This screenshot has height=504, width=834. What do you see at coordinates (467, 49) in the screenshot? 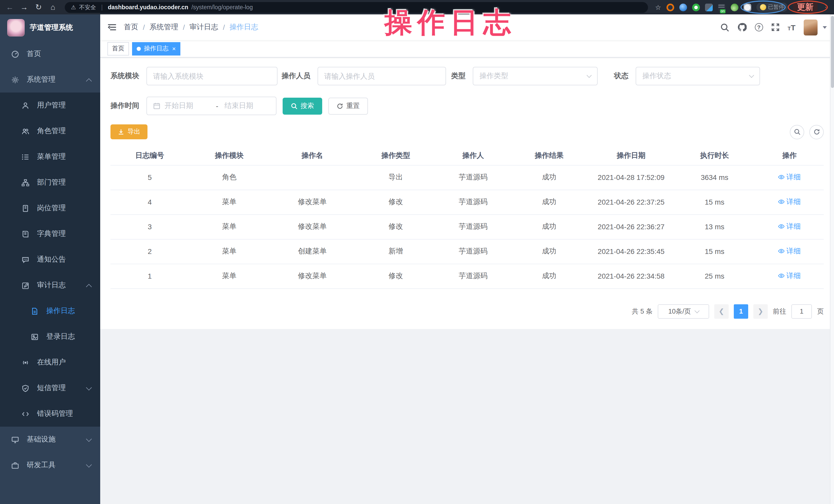
I see `tags-view: 首页 操作日志 ×` at bounding box center [467, 49].